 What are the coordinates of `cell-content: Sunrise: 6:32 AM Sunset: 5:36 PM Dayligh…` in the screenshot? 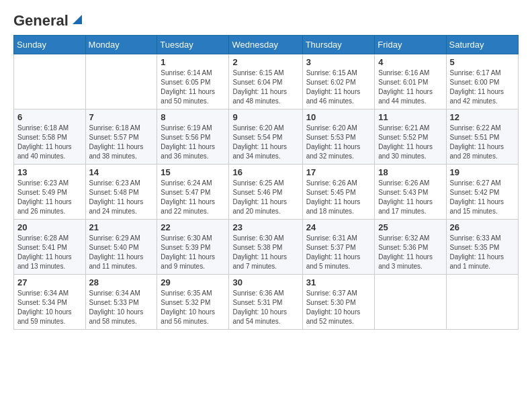 It's located at (410, 253).